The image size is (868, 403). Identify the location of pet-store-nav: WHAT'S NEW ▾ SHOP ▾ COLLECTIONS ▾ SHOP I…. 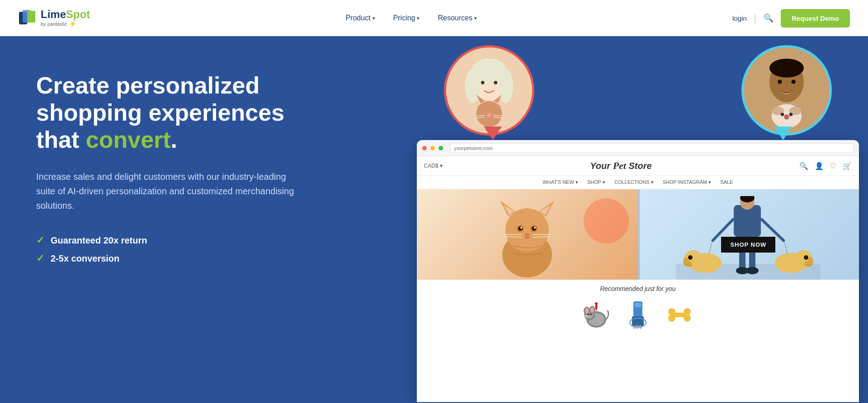
(638, 183).